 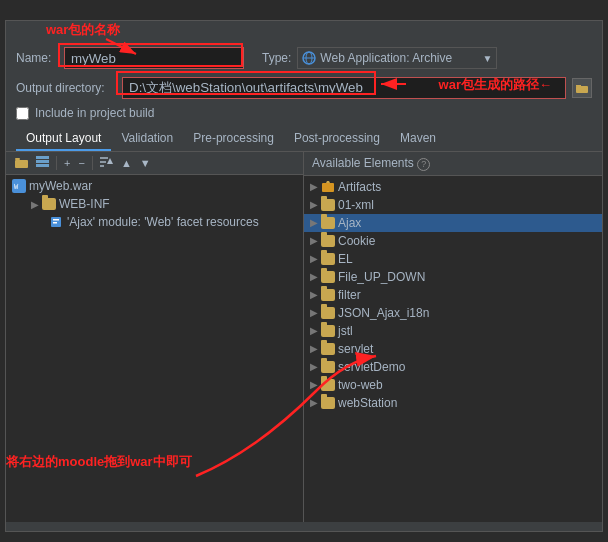 What do you see at coordinates (314, 294) in the screenshot?
I see `chevron-filter: ▶` at bounding box center [314, 294].